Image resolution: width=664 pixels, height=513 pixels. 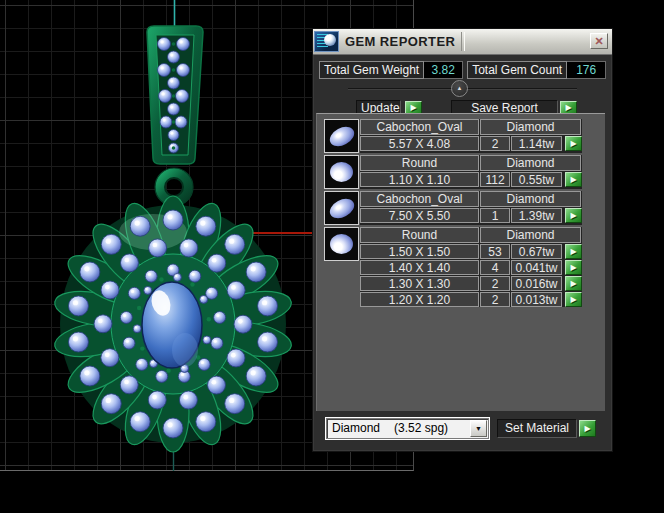 I want to click on panel-title: GEM REPORTER, so click(x=400, y=42).